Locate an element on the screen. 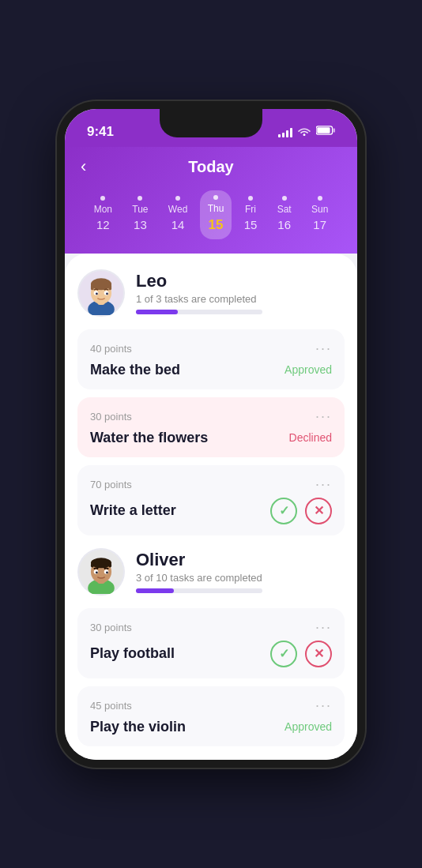 The width and height of the screenshot is (422, 868). profile-info-leo: Leo 1 of 3 tasks are completed is located at coordinates (240, 292).